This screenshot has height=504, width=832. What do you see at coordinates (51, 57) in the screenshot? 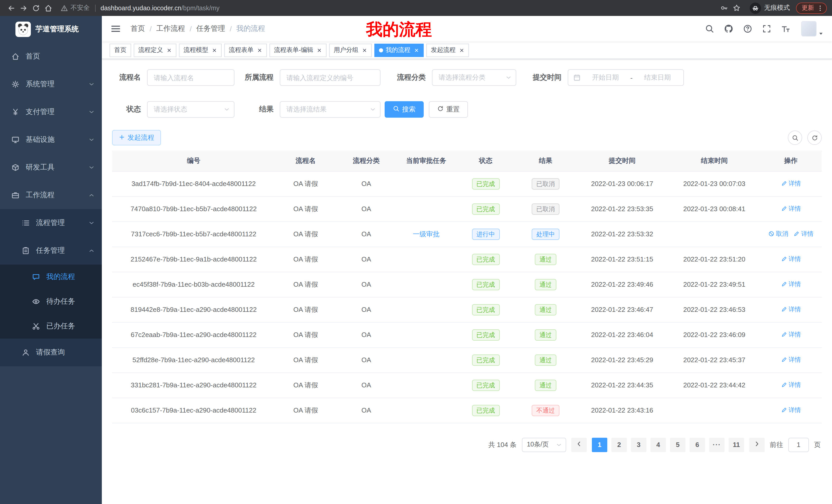
I see `sidebar-item-0: 首页` at bounding box center [51, 57].